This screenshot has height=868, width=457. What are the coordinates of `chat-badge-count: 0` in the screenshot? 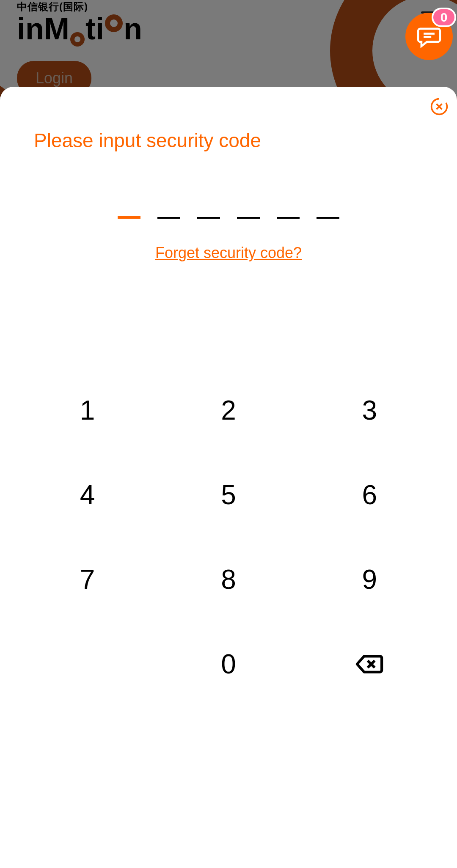 It's located at (444, 17).